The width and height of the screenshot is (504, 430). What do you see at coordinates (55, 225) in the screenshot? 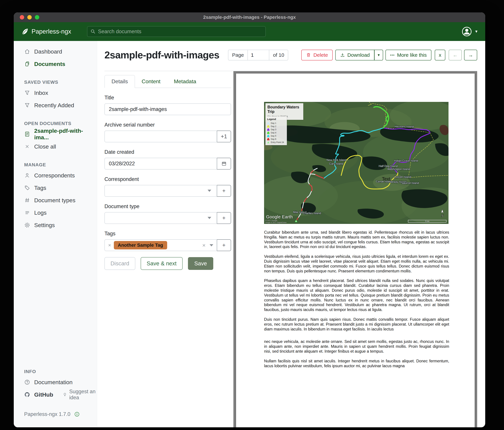
I see `sidebar-item-settings: Settings` at bounding box center [55, 225].